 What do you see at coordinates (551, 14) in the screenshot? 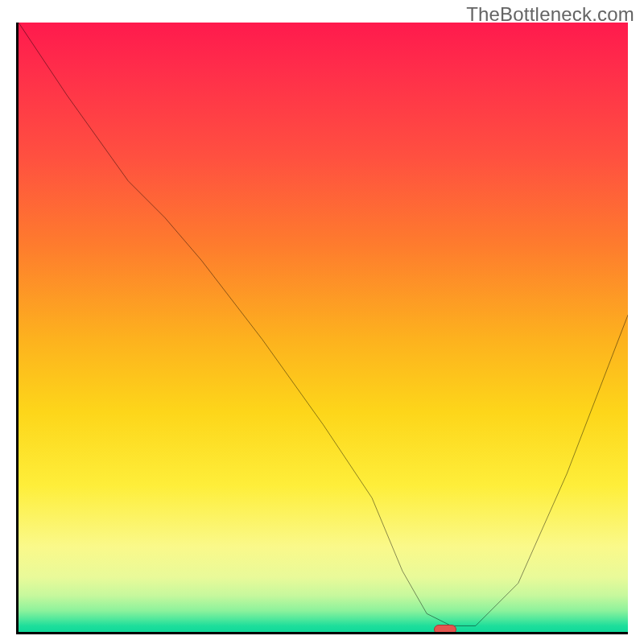
I see `watermark-text: TheBottleneck.com` at bounding box center [551, 14].